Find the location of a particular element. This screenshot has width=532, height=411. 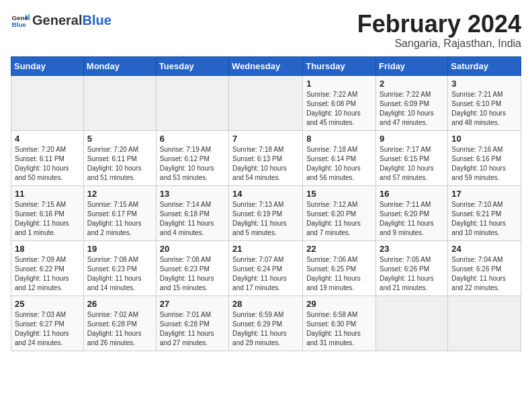

calendar-week-row: 4Sunrise: 7:20 AM Sunset: 6:11 PM Daylig… is located at coordinates (266, 158).